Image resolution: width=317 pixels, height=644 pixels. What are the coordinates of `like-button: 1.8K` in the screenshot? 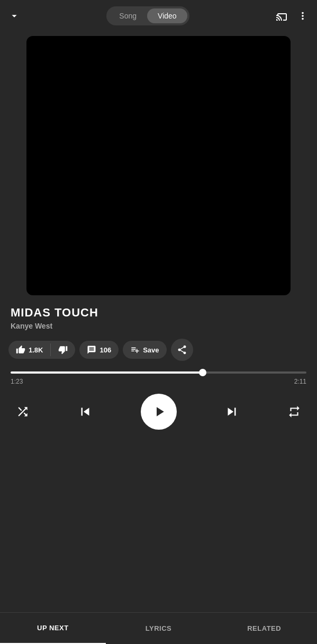 It's located at (30, 350).